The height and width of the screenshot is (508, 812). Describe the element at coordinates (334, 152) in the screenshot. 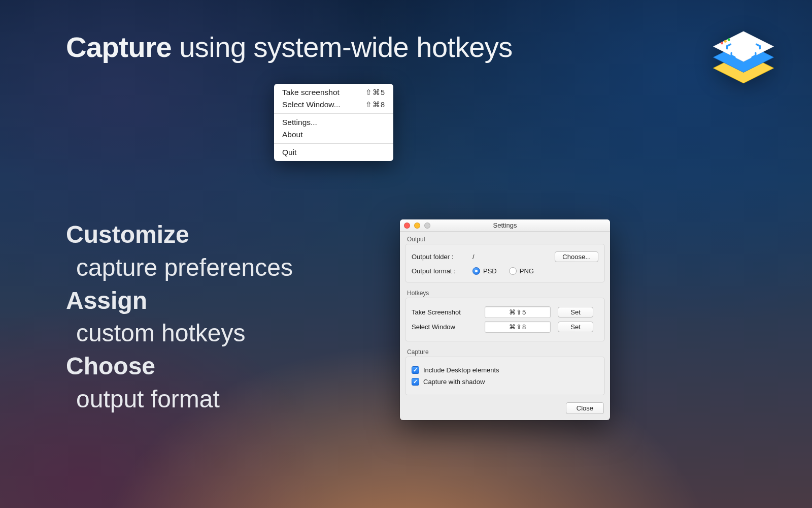

I see `menu-item-quit: Quit` at that location.